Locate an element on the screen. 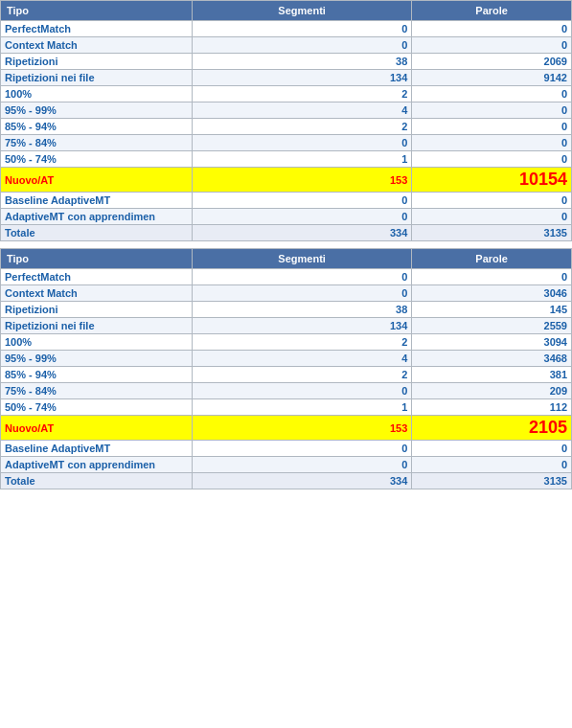 This screenshot has height=728, width=572. cell-tipo: 50% - 74% is located at coordinates (97, 408).